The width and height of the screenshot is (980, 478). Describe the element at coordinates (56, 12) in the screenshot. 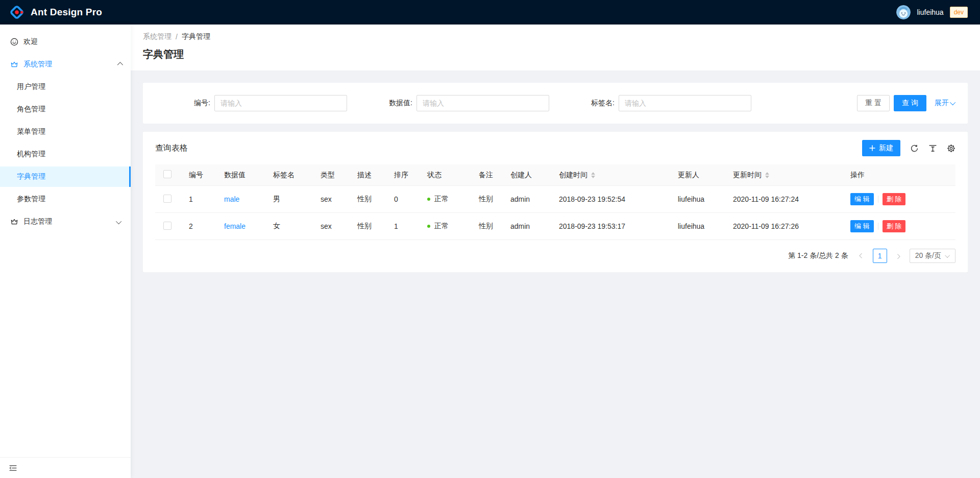

I see `logo-area: Ant Design Pro` at that location.